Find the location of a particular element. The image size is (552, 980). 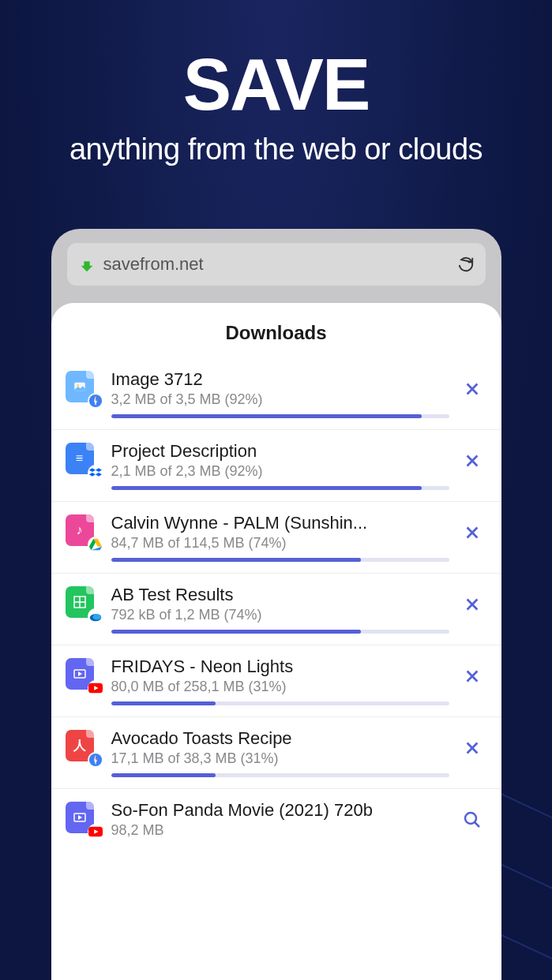

download-status: 2,1 MB of 2,3 MB (92%) is located at coordinates (280, 472).